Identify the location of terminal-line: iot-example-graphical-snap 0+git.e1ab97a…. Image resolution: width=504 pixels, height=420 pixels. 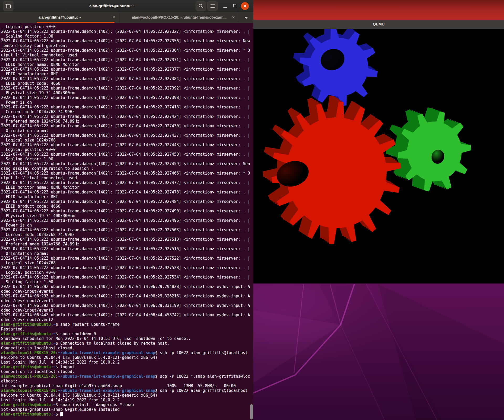
(127, 410).